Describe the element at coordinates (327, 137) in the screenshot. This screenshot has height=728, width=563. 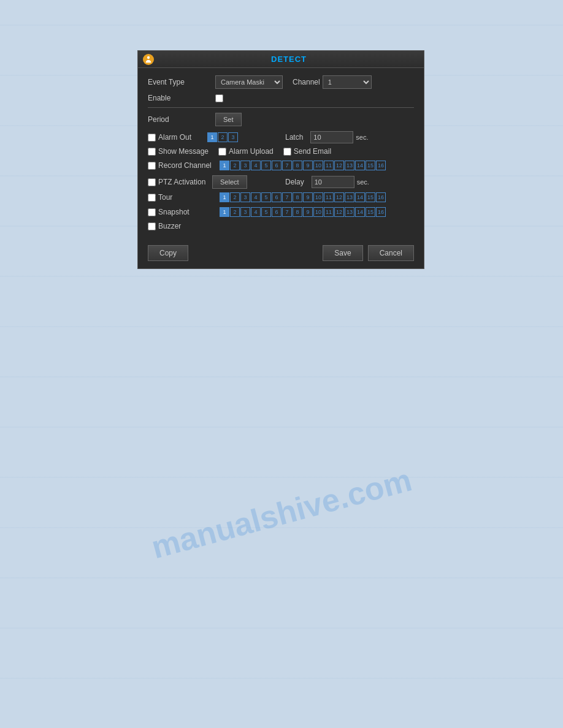
I see `latch-col: Latch sec.` at that location.